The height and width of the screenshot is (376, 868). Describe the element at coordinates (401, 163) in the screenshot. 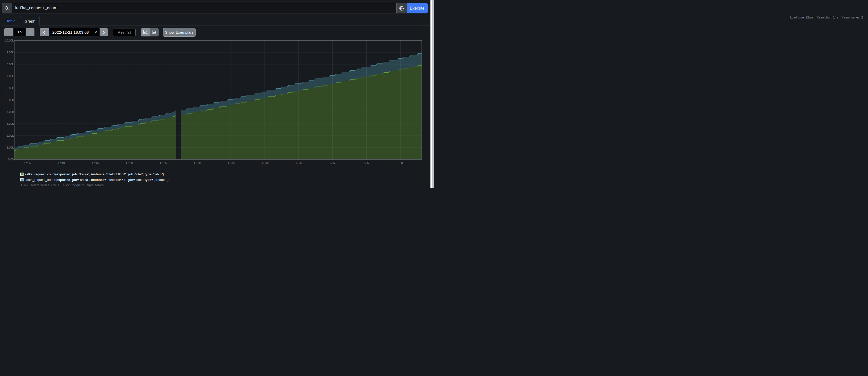

I see `svg-text: 18:00` at that location.